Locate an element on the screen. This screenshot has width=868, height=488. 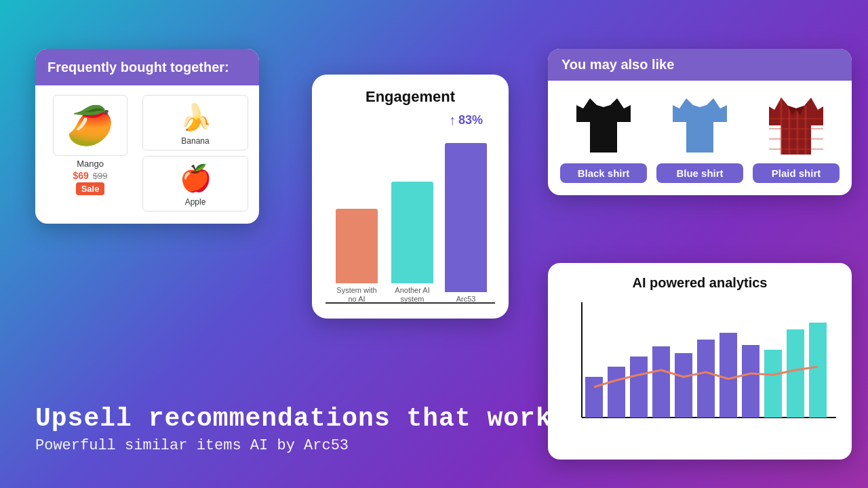
blue-shirt-label: Blue shirt is located at coordinates (700, 174).